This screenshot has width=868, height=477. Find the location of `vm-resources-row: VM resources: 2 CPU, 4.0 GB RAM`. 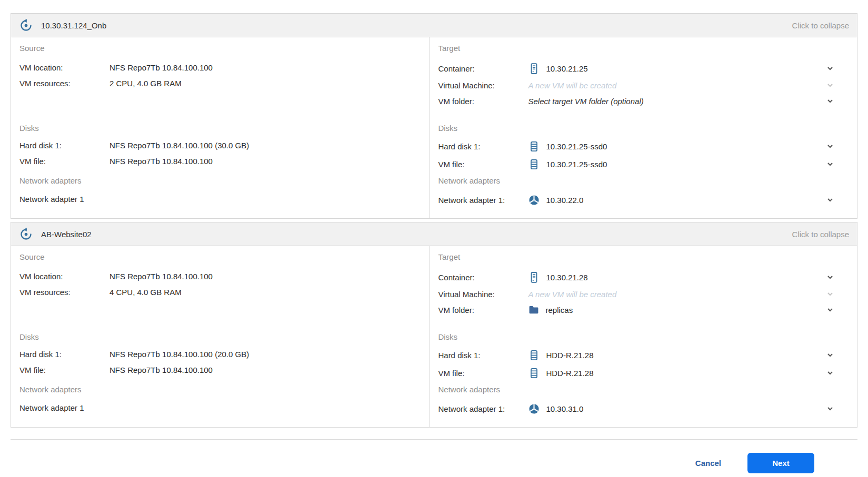

vm-resources-row: VM resources: 2 CPU, 4.0 GB RAM is located at coordinates (220, 83).